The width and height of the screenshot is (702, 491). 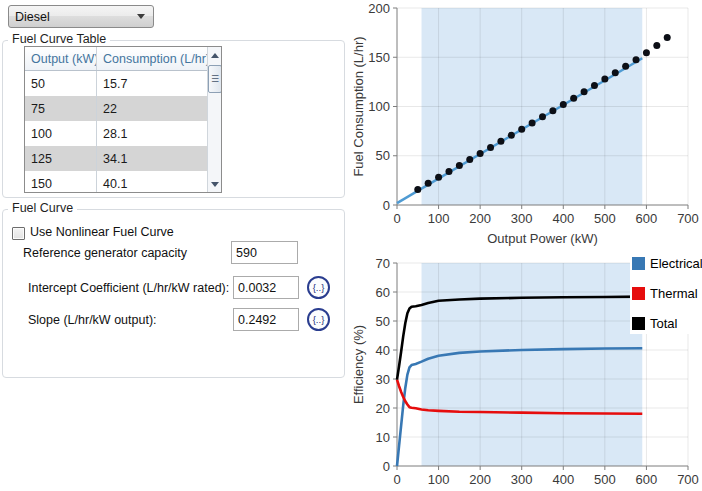 I want to click on y-axis-title: Fuel Consumption (L/hr), so click(x=358, y=106).